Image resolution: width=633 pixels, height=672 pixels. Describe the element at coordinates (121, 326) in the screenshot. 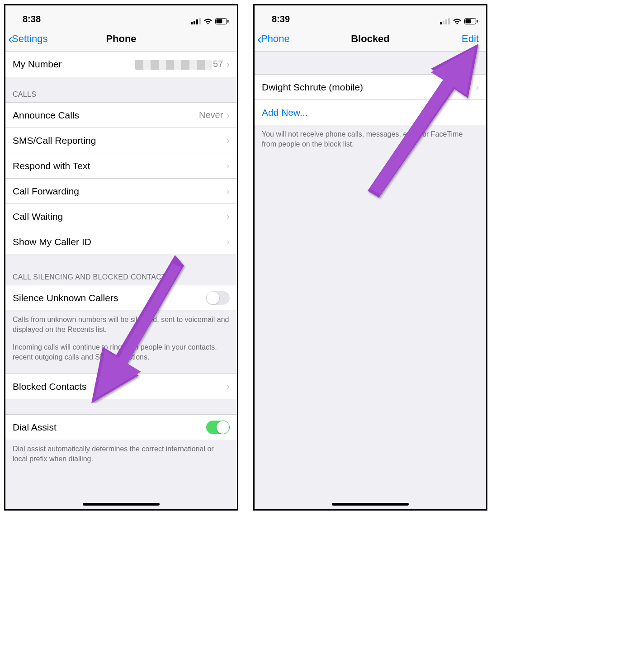

I see `silence-footer-1: Calls from unknown numbers will be silen…` at that location.